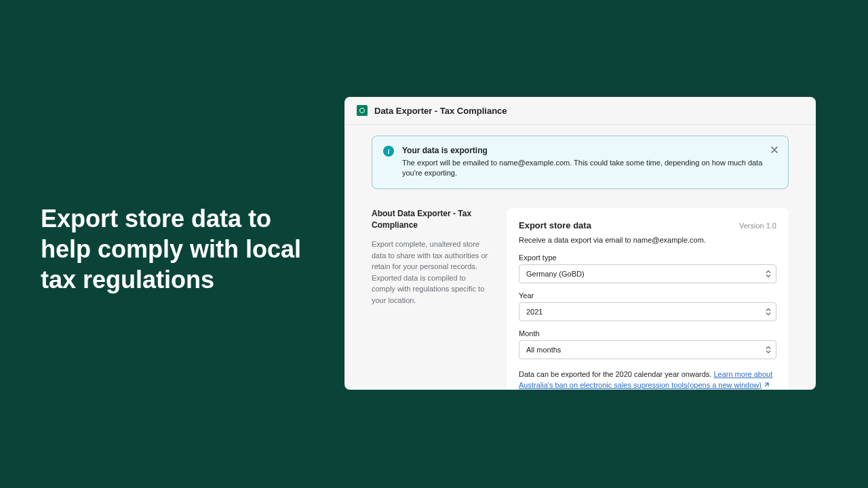  I want to click on app-title: Data Exporter - Tax Compliance, so click(441, 111).